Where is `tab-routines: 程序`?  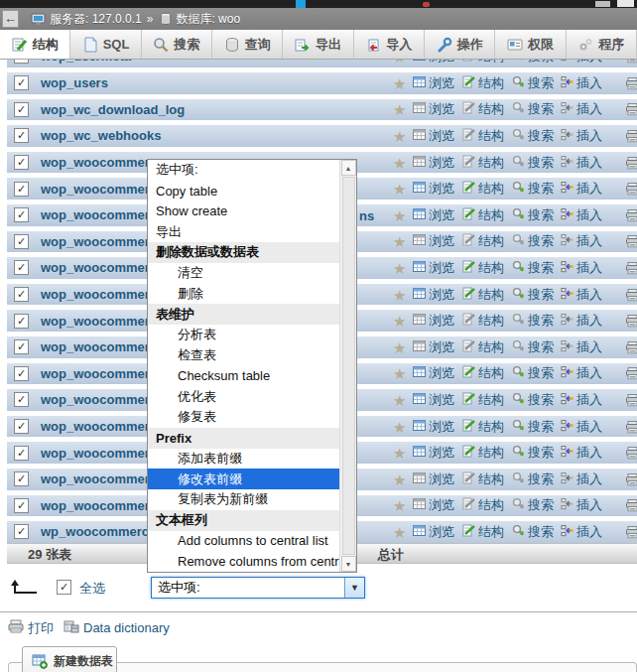
tab-routines: 程序 is located at coordinates (601, 44).